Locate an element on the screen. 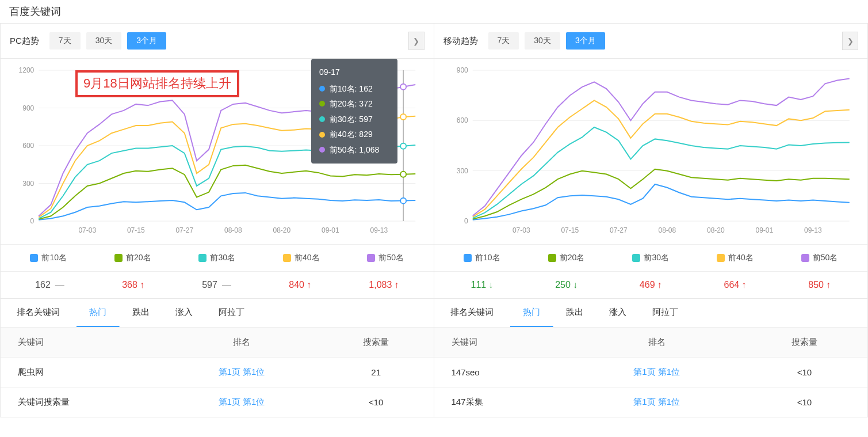 The image size is (868, 437). table-row: 关键词搜索量第1页 第1位<10 is located at coordinates (217, 402).